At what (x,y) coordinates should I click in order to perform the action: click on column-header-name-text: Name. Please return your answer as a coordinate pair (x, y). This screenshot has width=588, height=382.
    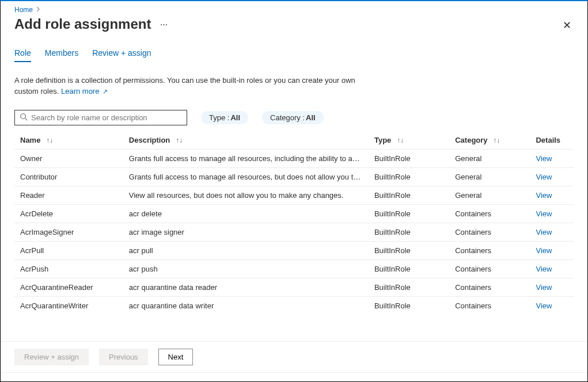
    Looking at the image, I should click on (30, 140).